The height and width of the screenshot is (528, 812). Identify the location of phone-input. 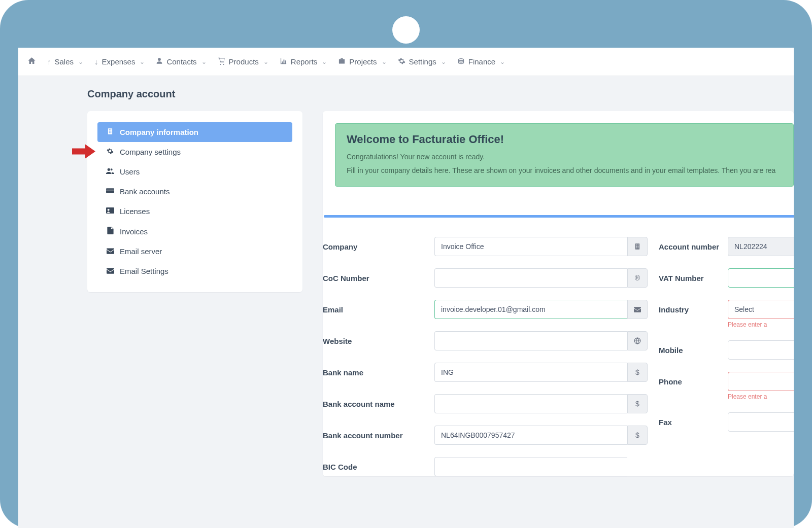
(761, 381).